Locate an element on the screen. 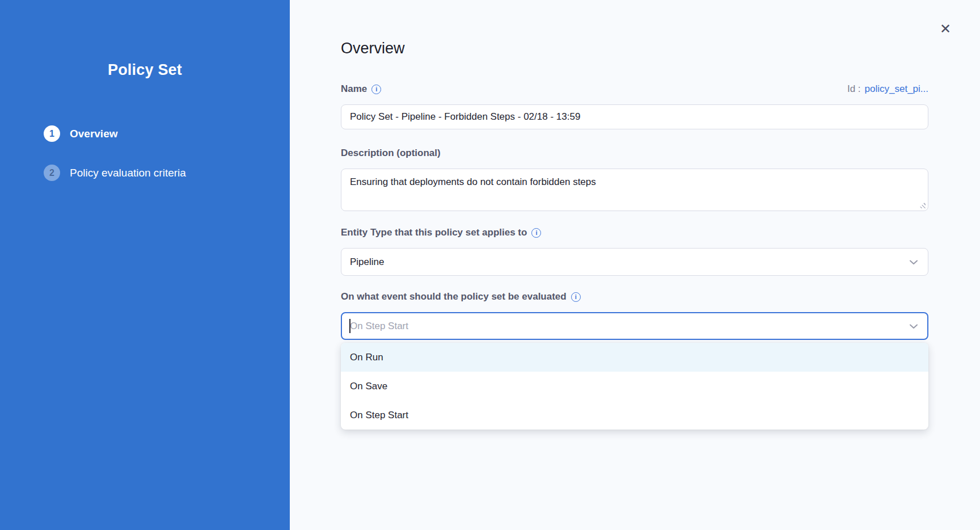  description-textarea: Ensuring that deployments do not contain… is located at coordinates (635, 190).